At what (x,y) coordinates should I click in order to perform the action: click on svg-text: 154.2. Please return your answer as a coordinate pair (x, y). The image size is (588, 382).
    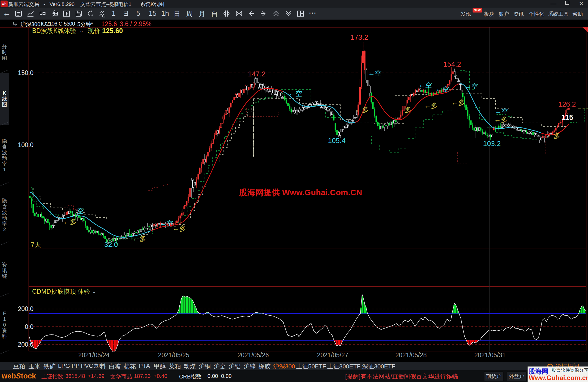
    Looking at the image, I should click on (452, 64).